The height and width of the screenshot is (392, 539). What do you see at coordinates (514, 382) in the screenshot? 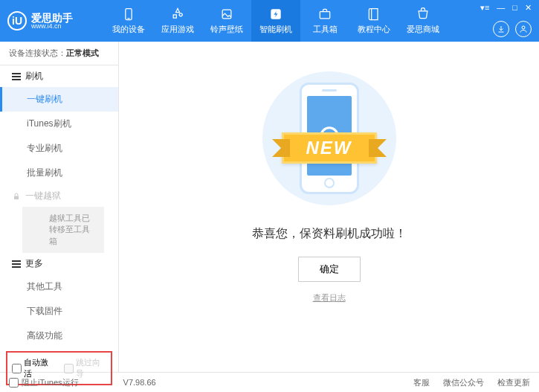
I see `check-update-link: 检查更新` at bounding box center [514, 382].